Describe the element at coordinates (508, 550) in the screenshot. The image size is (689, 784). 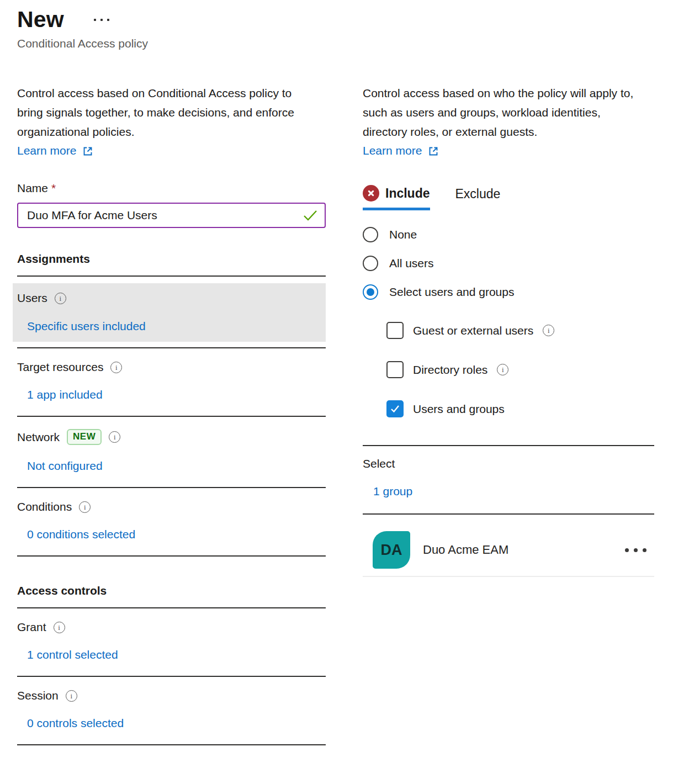
I see `selected-group-row: DA Duo Acme EAM` at that location.